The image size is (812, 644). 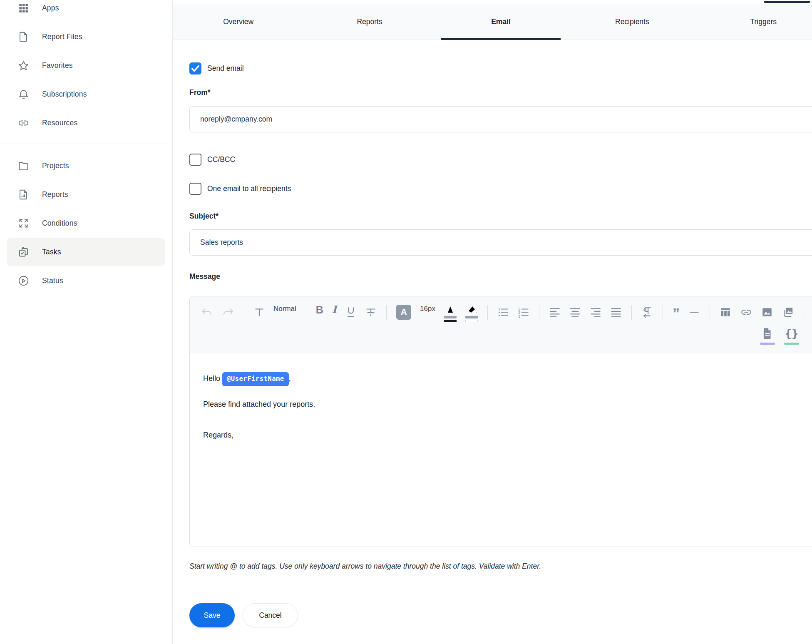 I want to click on cc-bcc-checkbox, so click(x=196, y=160).